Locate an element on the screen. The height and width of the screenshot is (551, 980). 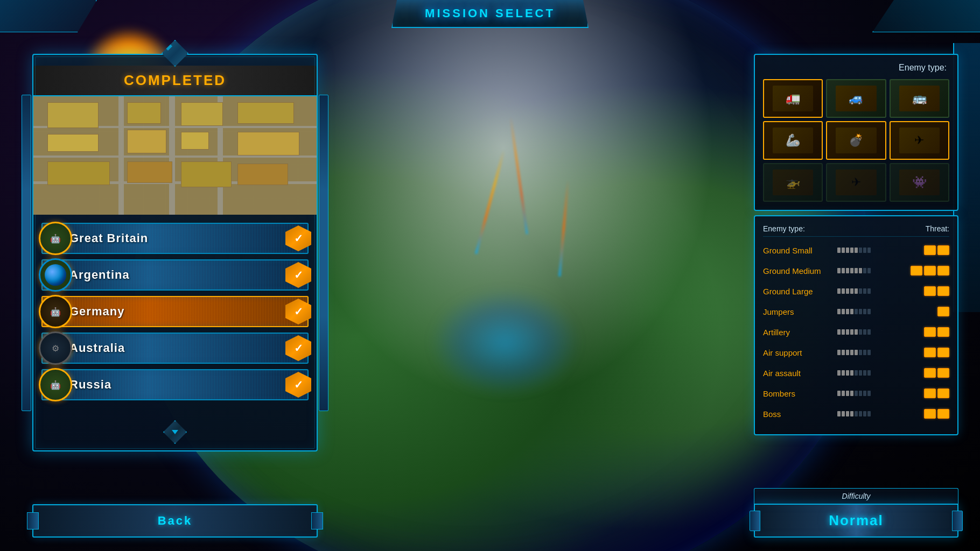
enemy-row-air-support: Air support is located at coordinates (856, 352).